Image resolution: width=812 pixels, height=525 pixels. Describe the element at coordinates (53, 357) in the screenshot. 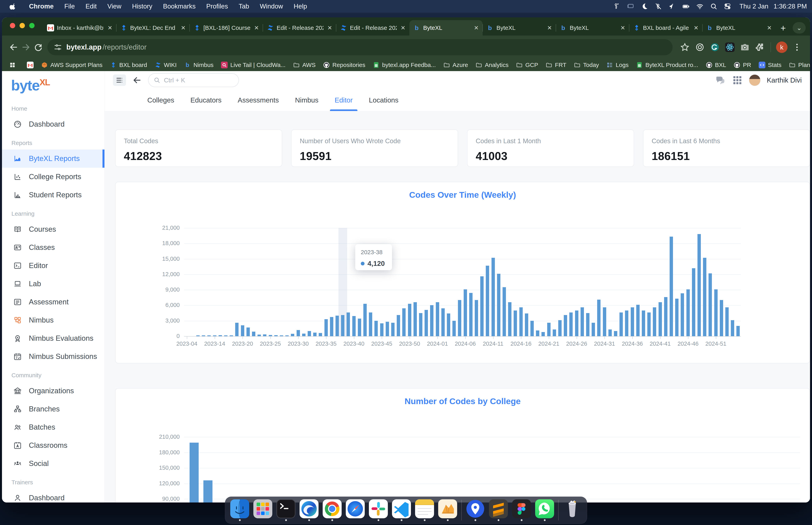

I see `sidebar-item-nimbus-submissions: Nimbus Submissions` at that location.